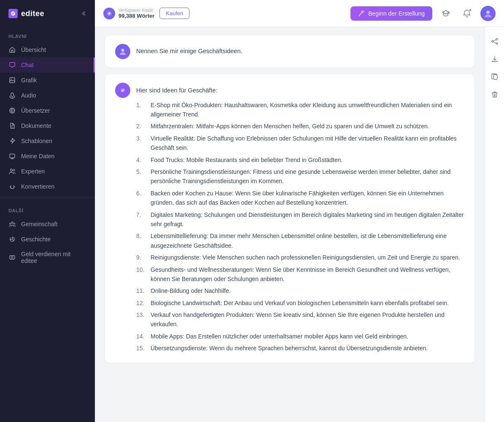 The width and height of the screenshot is (504, 422). Describe the element at coordinates (137, 10) in the screenshot. I see `credit-label: Verfügbarer Kredit:` at that location.